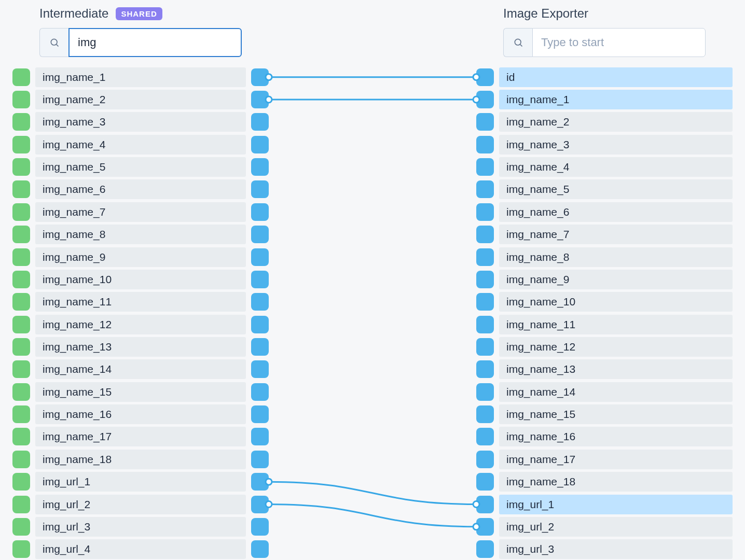 Image resolution: width=745 pixels, height=560 pixels. Describe the element at coordinates (604, 212) in the screenshot. I see `right-field-row: img_name_6` at that location.